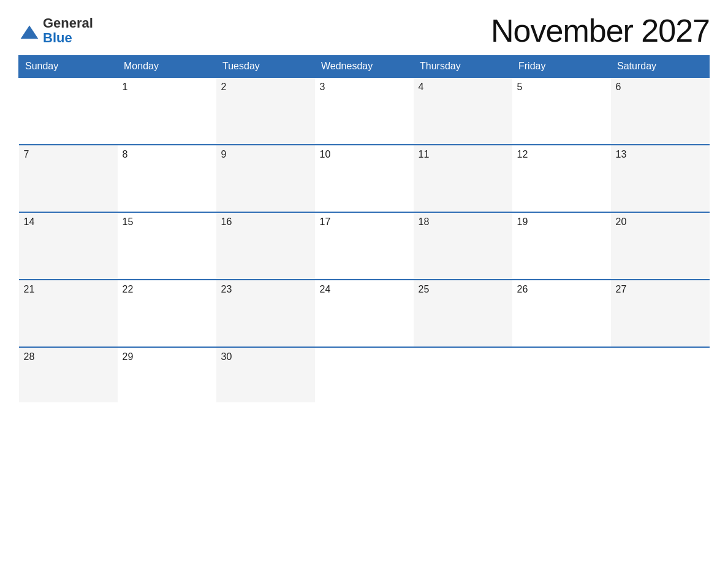 The height and width of the screenshot is (563, 728). I want to click on col-tuesday: Tuesday, so click(266, 67).